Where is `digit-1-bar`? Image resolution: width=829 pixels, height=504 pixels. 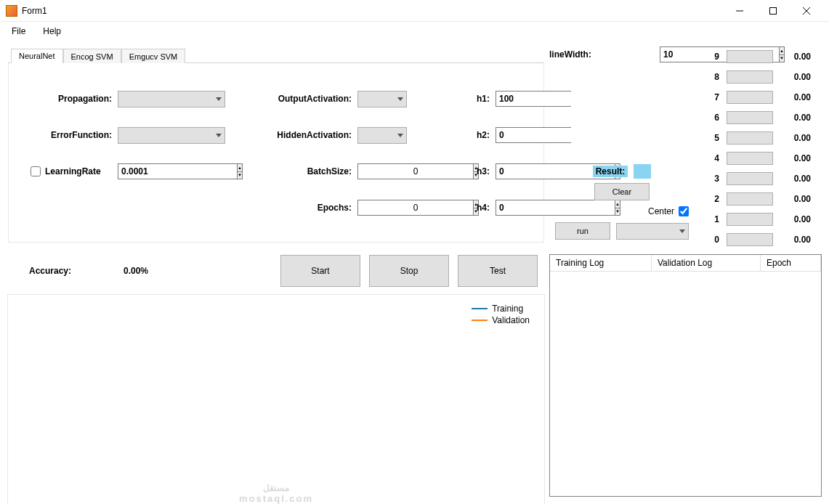 digit-1-bar is located at coordinates (750, 219).